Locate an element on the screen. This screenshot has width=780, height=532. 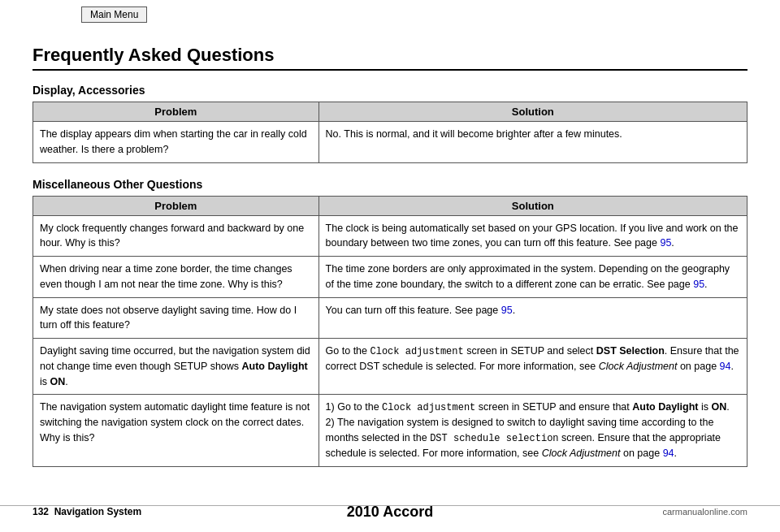
section1-table: Problem Solution The display appears dim… is located at coordinates (390, 132).